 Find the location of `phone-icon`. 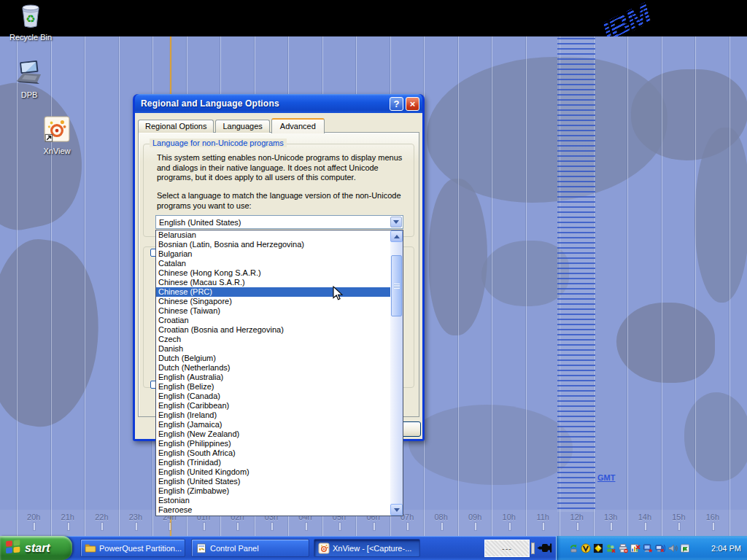

phone-icon is located at coordinates (586, 548).